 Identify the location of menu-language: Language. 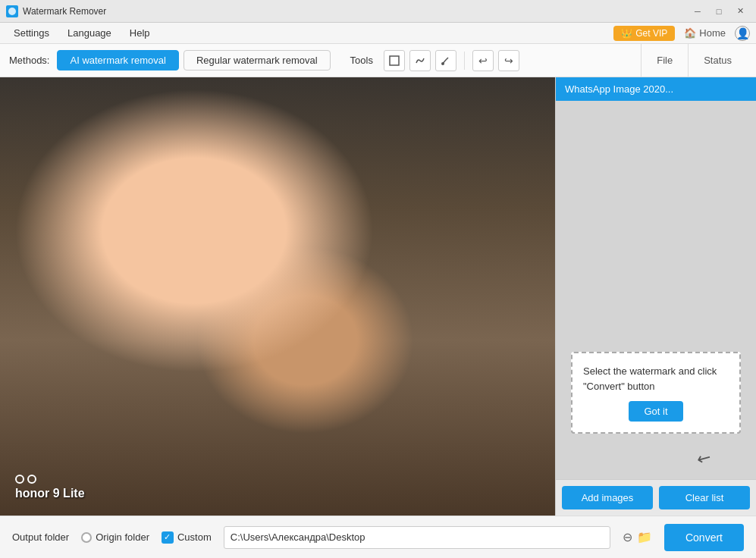
(89, 33).